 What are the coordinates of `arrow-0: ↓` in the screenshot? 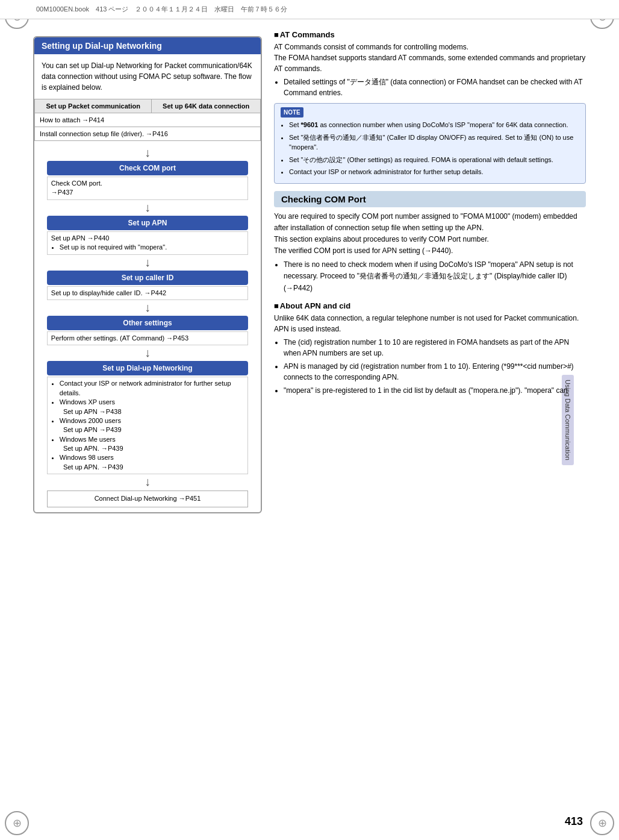 It's located at (148, 152).